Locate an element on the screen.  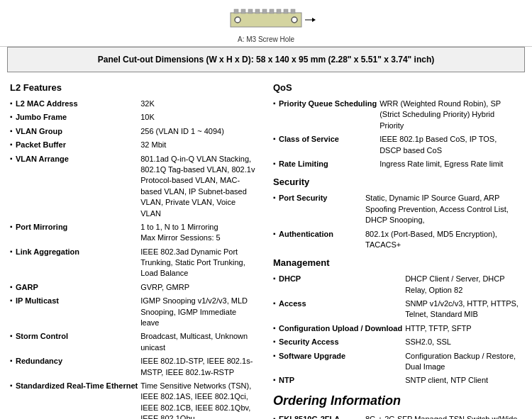
feature-name: Jumbo Frame is located at coordinates (75, 118).